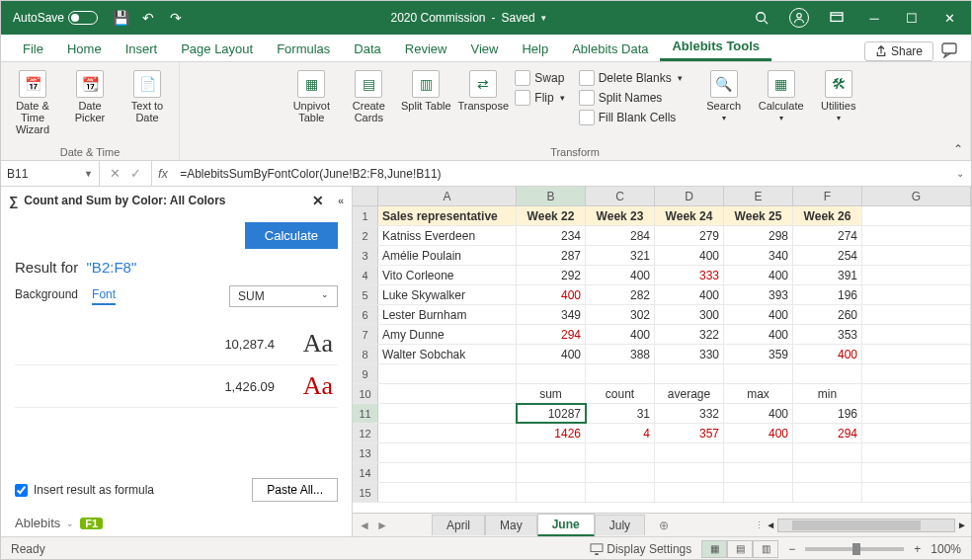 The width and height of the screenshot is (972, 560). I want to click on date-picker-button: 📆Date Picker, so click(90, 95).